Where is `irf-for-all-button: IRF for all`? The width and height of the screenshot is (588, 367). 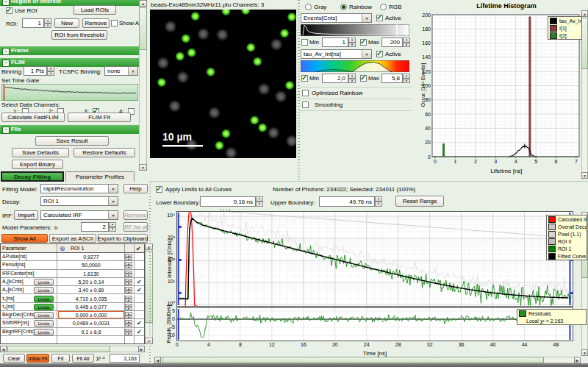
irf-for-all-button: IRF for all is located at coordinates (135, 227).